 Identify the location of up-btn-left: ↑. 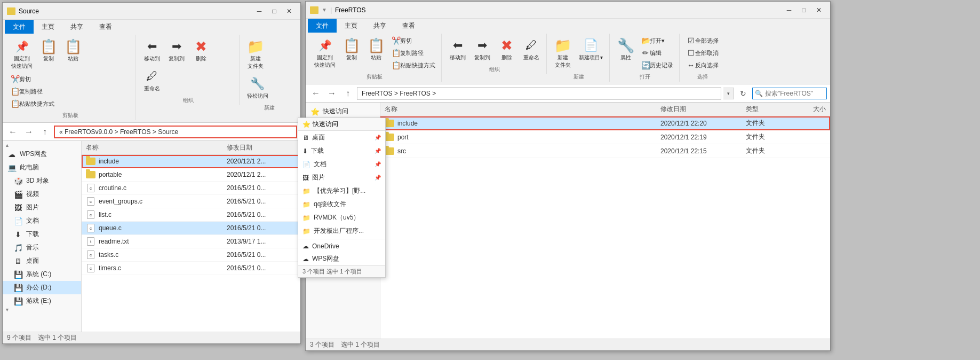
(45, 132).